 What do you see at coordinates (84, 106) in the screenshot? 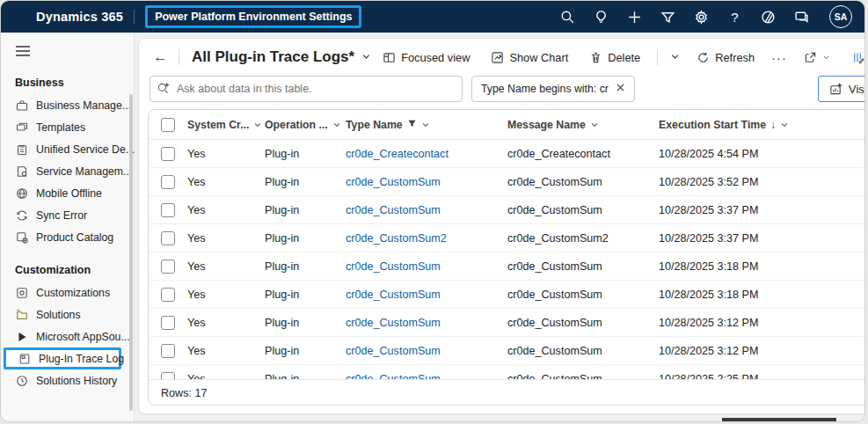
I see `sidebar-item-label: Business Manage...` at bounding box center [84, 106].